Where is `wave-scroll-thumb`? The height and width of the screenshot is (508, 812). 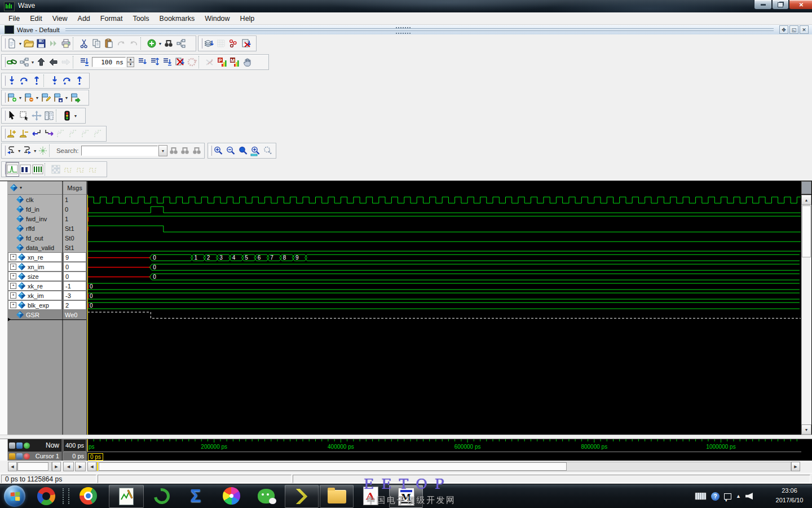 wave-scroll-thumb is located at coordinates (333, 466).